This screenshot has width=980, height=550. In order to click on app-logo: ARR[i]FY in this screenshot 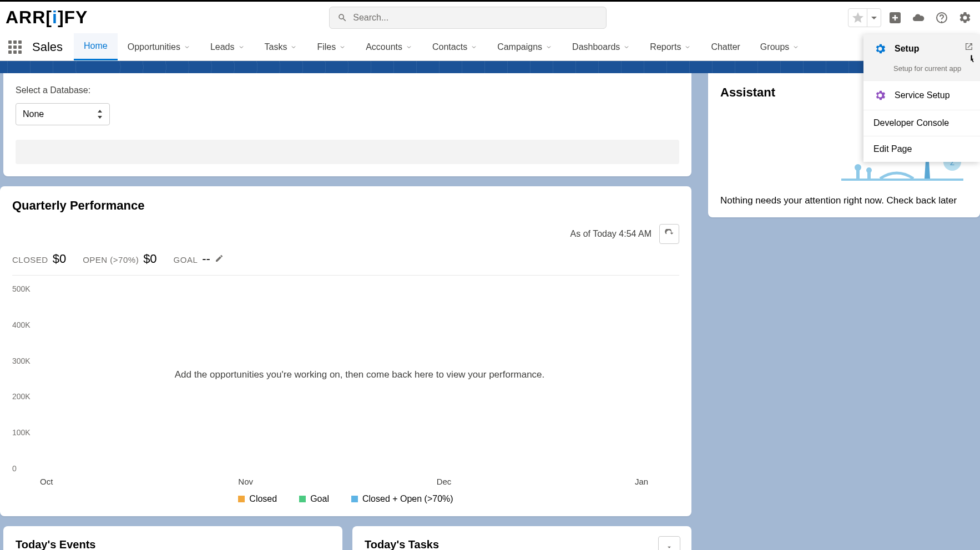, I will do `click(47, 18)`.